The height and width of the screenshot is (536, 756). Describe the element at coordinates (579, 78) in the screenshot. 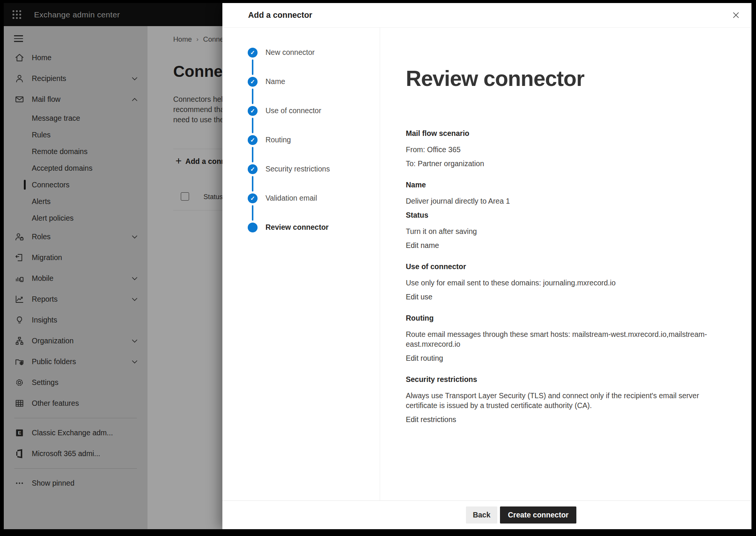

I see `review-heading: Review connector` at that location.